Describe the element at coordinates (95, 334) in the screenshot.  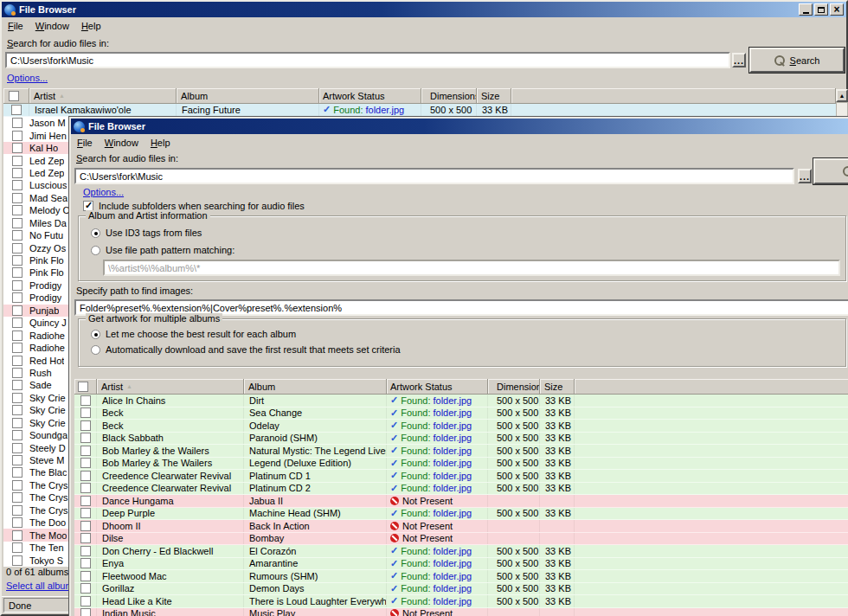
I see `choose-best-radio` at that location.